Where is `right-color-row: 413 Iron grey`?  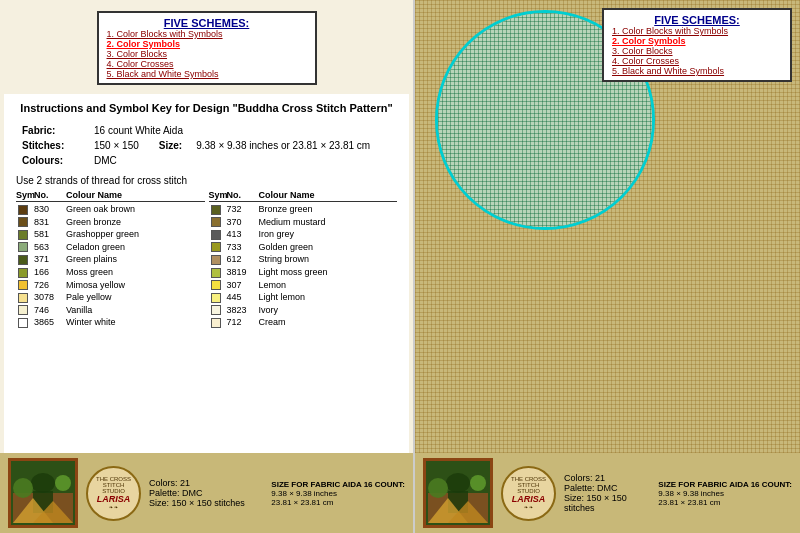
right-color-row: 413 Iron grey is located at coordinates (304, 234).